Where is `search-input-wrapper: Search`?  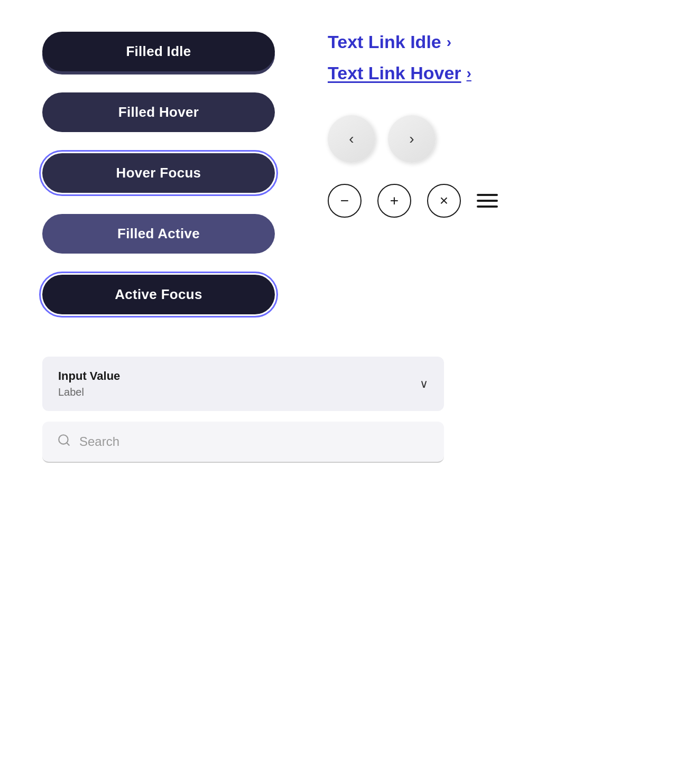 search-input-wrapper: Search is located at coordinates (243, 442).